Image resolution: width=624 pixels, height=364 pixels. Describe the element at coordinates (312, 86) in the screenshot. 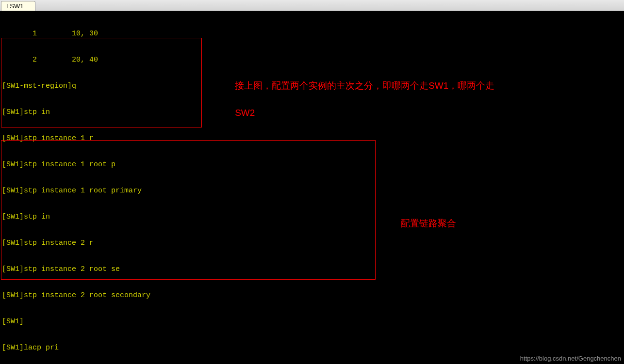

I see `terminal-line: [SW1-mst-region]q` at that location.